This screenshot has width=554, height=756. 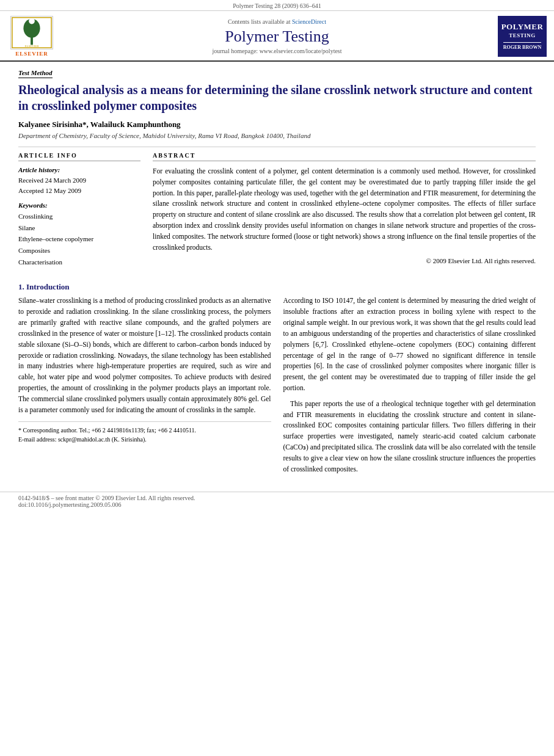 What do you see at coordinates (344, 156) in the screenshot?
I see `abstract-heading: ABSTRACT` at bounding box center [344, 156].